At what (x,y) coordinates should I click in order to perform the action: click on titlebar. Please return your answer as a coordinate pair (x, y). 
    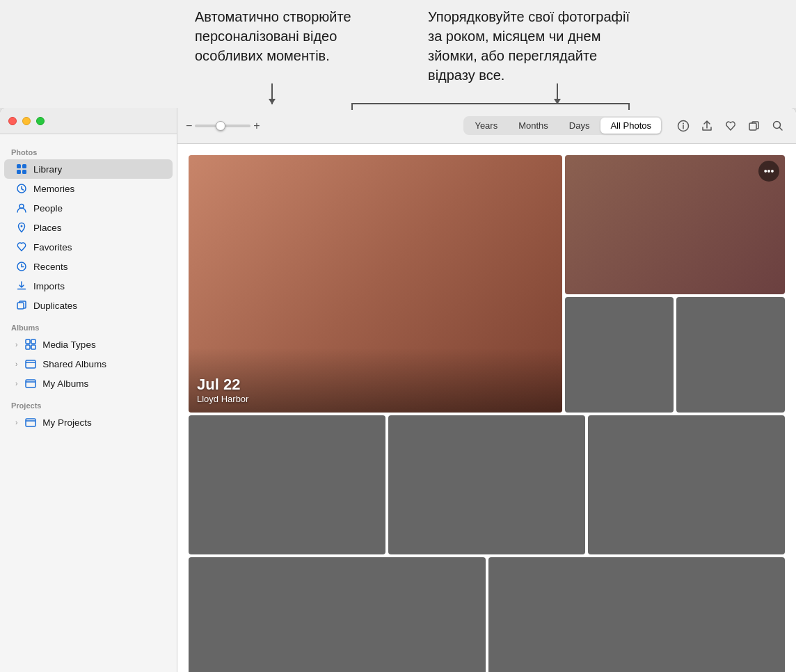
    Looking at the image, I should click on (88, 121).